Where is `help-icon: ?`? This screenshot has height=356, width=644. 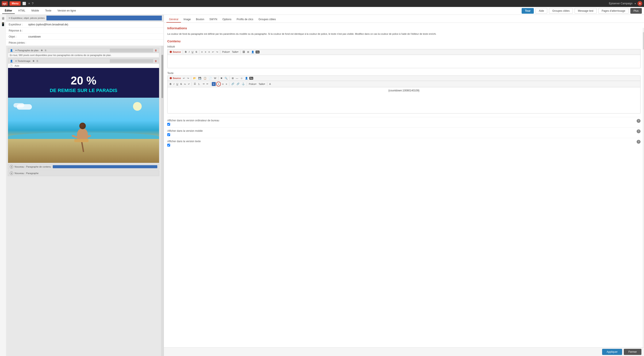
help-icon: ? is located at coordinates (33, 4).